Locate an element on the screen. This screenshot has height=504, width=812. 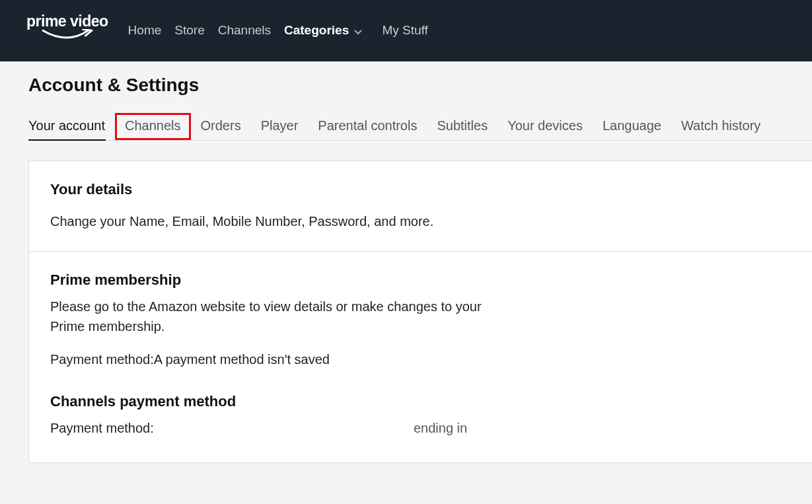
tab-channels: Channels is located at coordinates (153, 127).